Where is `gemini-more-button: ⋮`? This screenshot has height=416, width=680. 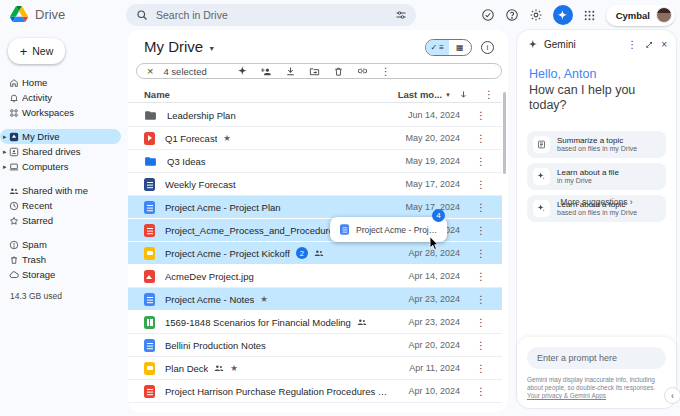 gemini-more-button: ⋮ is located at coordinates (632, 44).